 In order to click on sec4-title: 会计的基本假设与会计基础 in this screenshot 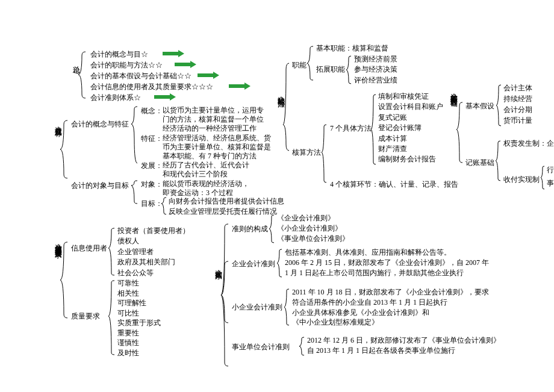, I will do `click(454, 91)`.